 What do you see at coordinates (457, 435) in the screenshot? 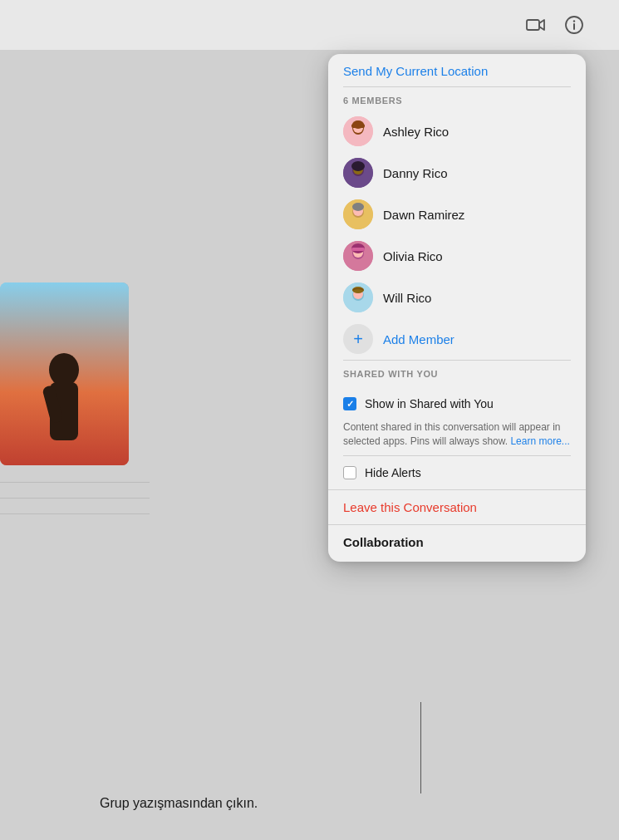
I see `shared-description: Content shared in this conversation will…` at bounding box center [457, 435].